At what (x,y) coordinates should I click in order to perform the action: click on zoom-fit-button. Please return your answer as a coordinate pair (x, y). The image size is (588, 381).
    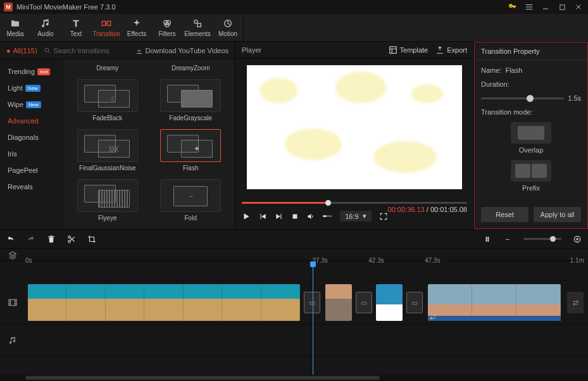
    Looking at the image, I should click on (577, 239).